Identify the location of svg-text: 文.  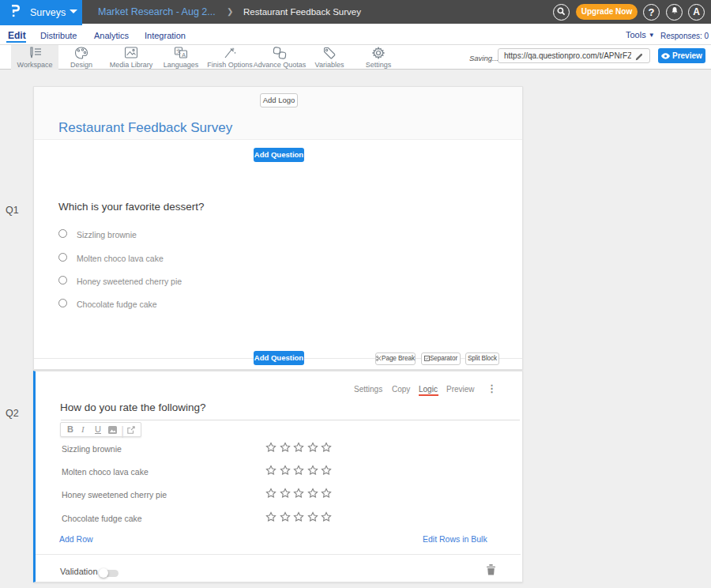
(179, 51).